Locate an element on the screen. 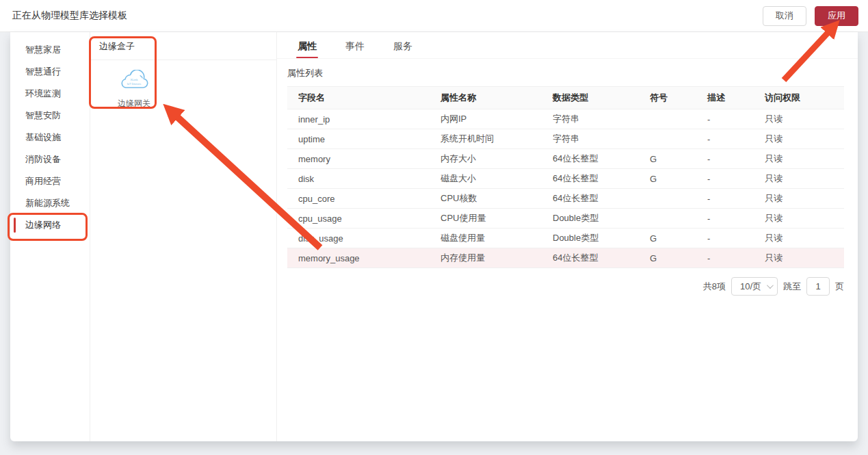 This screenshot has width=868, height=455. divider is located at coordinates (183, 60).